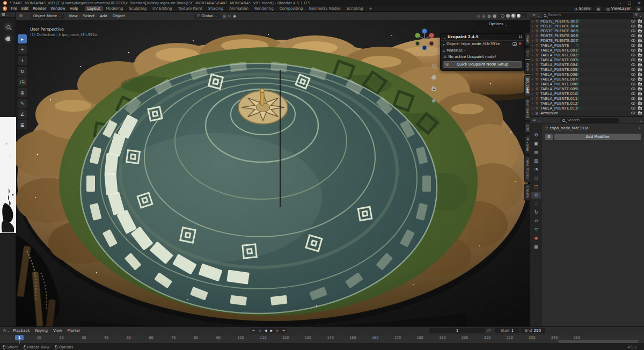  I want to click on new-view-layer-button: ▣, so click(639, 9).